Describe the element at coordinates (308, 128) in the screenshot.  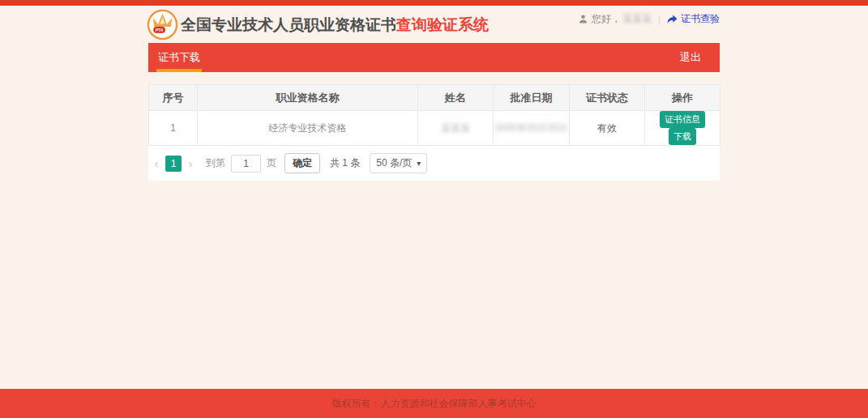
I see `cell-qualification: 经济专业技术资格` at that location.